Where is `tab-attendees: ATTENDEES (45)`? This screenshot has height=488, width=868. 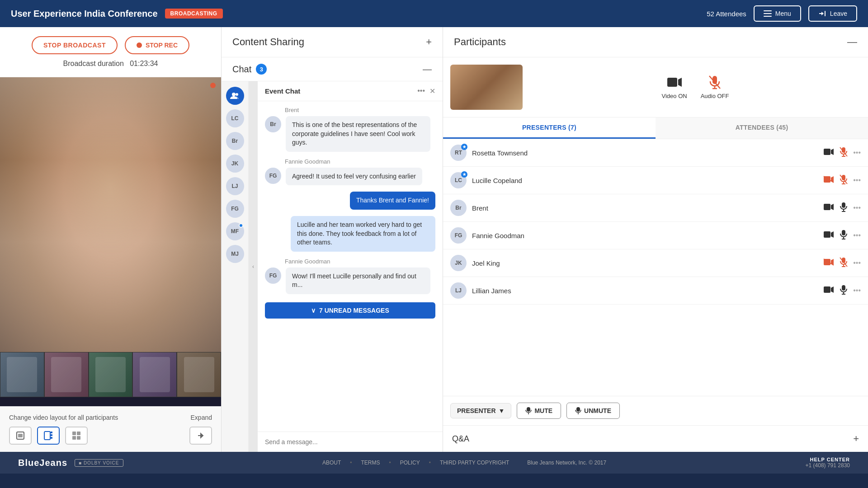
tab-attendees: ATTENDEES (45) is located at coordinates (762, 128).